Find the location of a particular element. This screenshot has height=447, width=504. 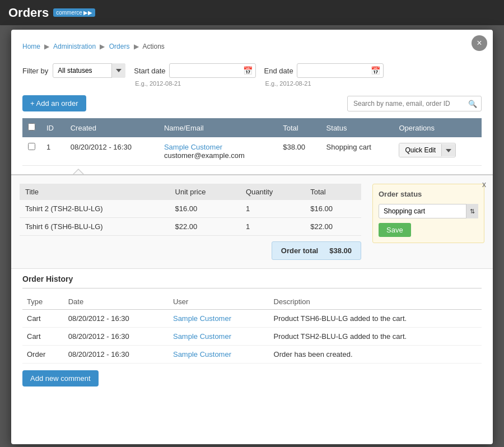

history-date-2: 08/20/2012 - 16:30 is located at coordinates (116, 337).